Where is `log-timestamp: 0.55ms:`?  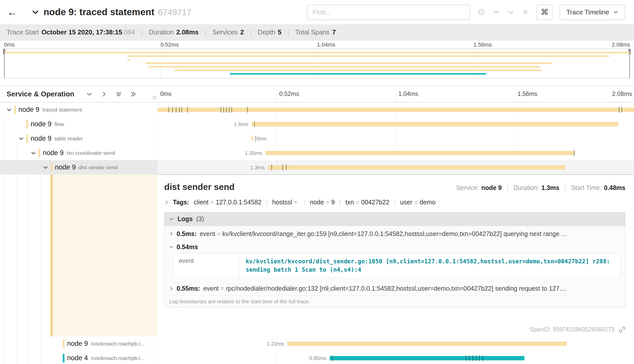
log-timestamp: 0.55ms: is located at coordinates (188, 288).